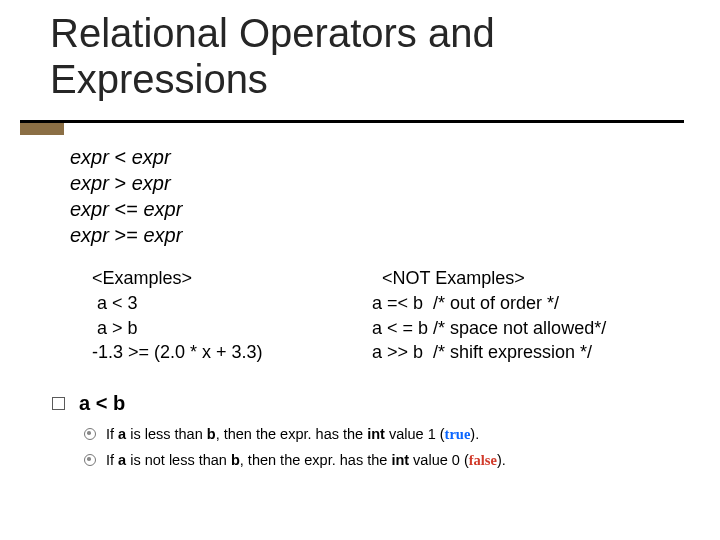 This screenshot has width=720, height=540. What do you see at coordinates (126, 209) in the screenshot?
I see `op-le: expr <= expr` at bounding box center [126, 209].